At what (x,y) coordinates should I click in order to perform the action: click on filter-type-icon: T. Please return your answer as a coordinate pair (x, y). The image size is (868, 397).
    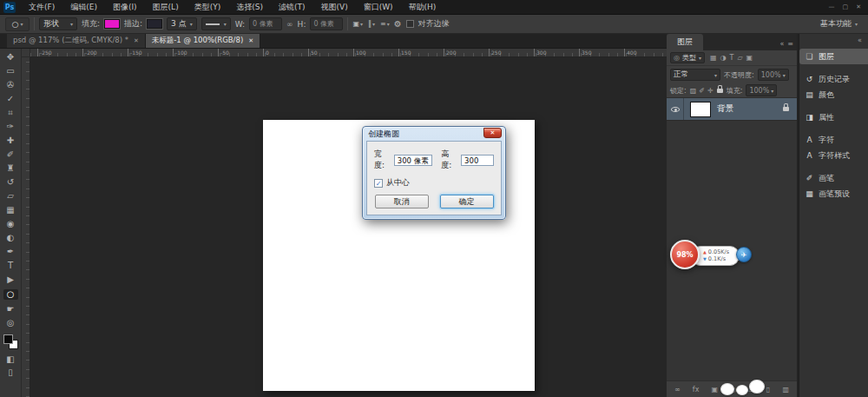
    Looking at the image, I should click on (733, 57).